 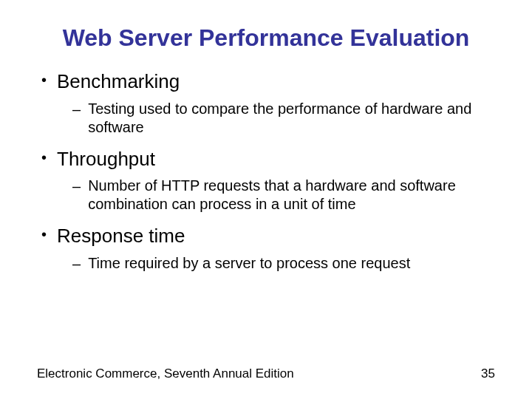 I want to click on bullet-item: • Response time, so click(x=266, y=236).